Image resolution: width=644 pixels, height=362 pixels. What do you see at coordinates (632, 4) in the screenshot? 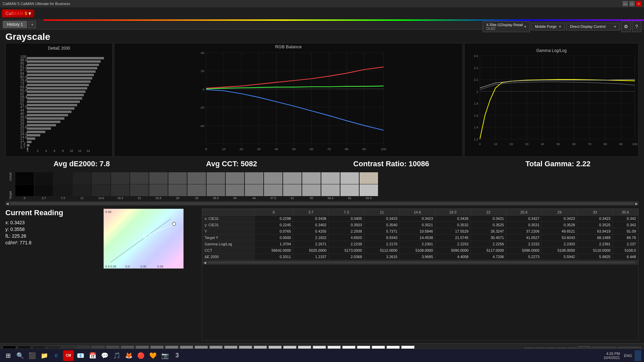
I see `maximize-button: □` at bounding box center [632, 4].